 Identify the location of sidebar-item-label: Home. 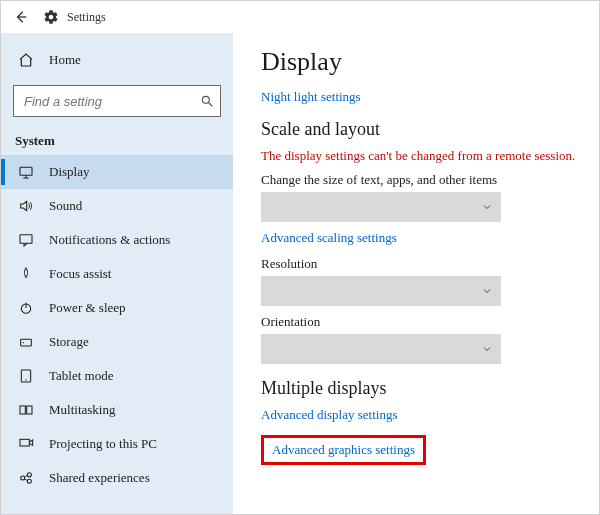
(65, 60).